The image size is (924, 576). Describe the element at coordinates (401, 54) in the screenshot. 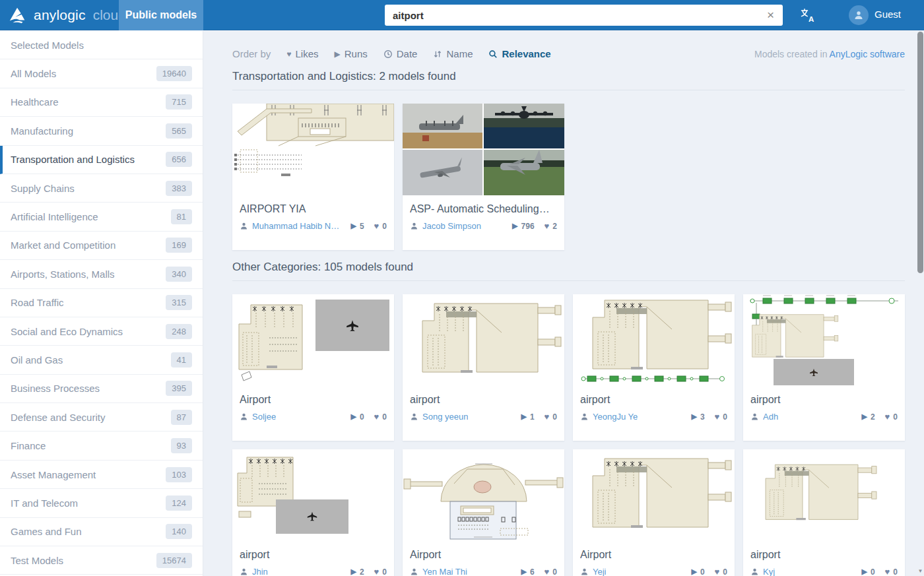

I see `order-option-date: Date` at that location.